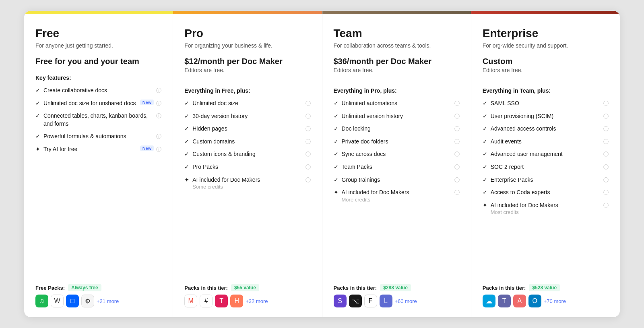  Describe the element at coordinates (386, 301) in the screenshot. I see `pack-icon-linear: L` at that location.